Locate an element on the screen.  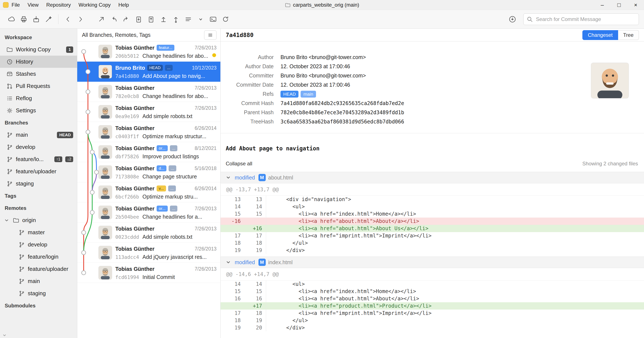
gutter-old is located at coordinates (232, 228).